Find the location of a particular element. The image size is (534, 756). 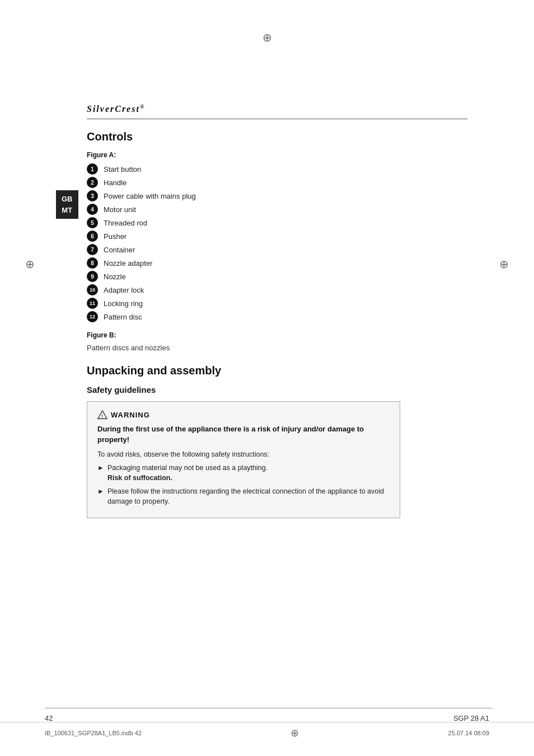

list-item: 11 Locking ring is located at coordinates (277, 303).